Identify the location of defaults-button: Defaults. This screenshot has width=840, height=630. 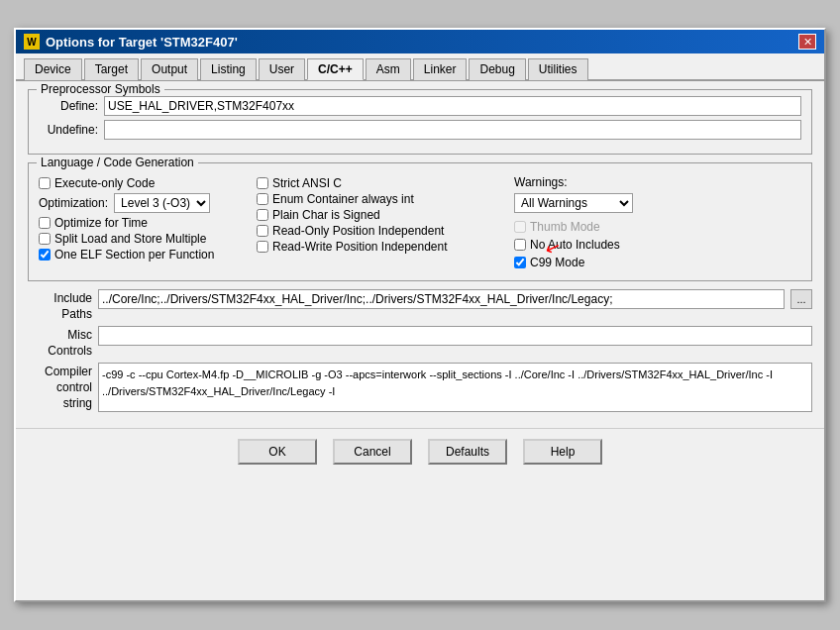
(468, 452).